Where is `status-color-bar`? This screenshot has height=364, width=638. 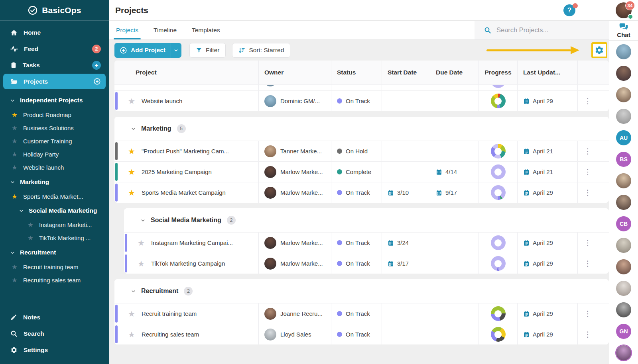
status-color-bar is located at coordinates (116, 101).